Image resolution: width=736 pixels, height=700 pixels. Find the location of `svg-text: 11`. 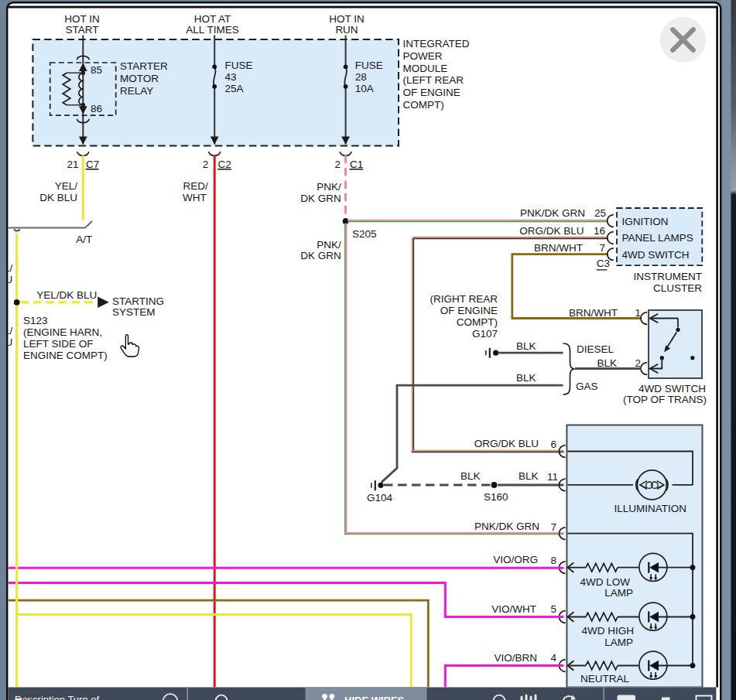

svg-text: 11 is located at coordinates (553, 476).